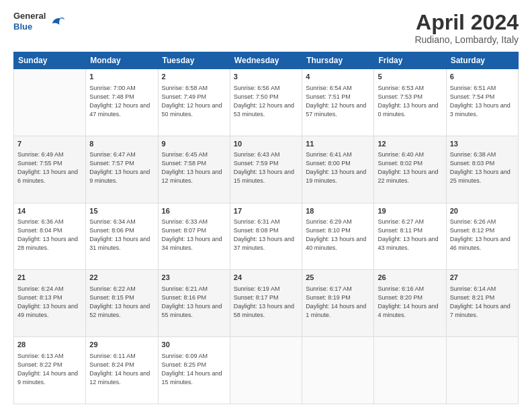  What do you see at coordinates (40, 21) in the screenshot?
I see `logo: General Blue` at bounding box center [40, 21].